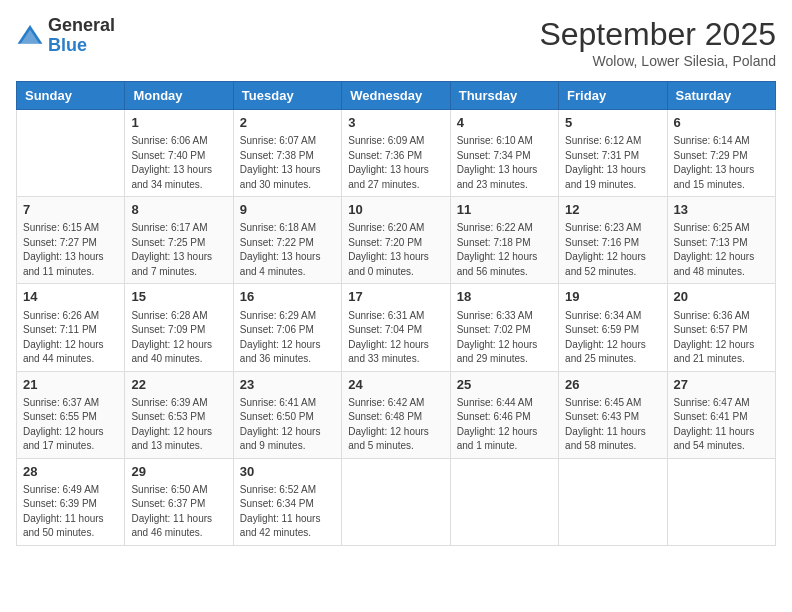 The height and width of the screenshot is (612, 792). I want to click on calendar-cell: 23Sunrise: 6:41 AM Sunset: 6:50 PM Dayli…, so click(287, 414).